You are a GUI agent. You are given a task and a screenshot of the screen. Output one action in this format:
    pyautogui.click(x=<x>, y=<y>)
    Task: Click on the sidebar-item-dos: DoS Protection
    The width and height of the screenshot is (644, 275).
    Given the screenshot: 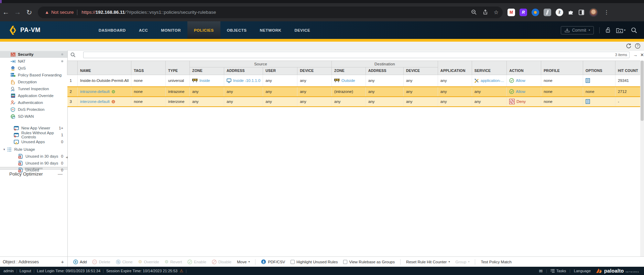 What is the action you would take?
    pyautogui.click(x=34, y=109)
    